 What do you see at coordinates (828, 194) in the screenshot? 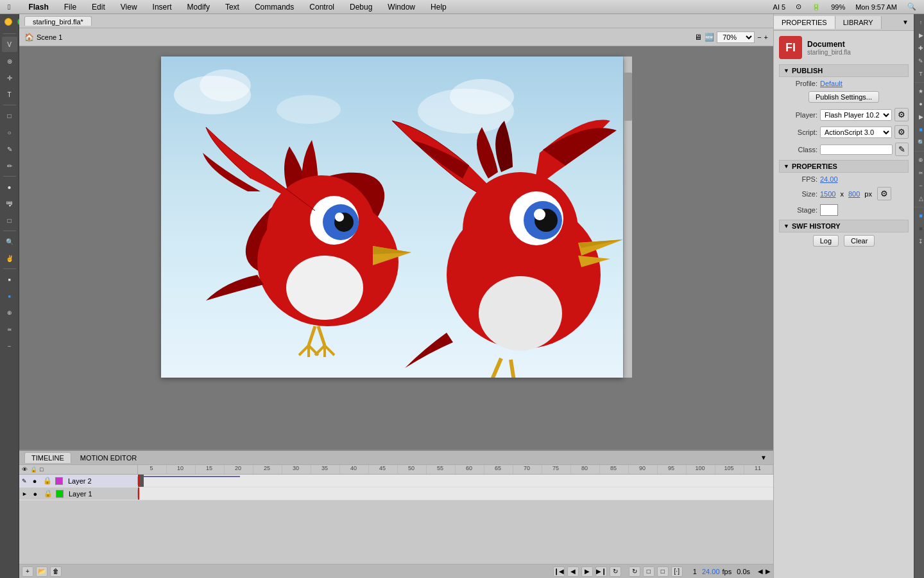
I see `size-width: 1500` at bounding box center [828, 194].